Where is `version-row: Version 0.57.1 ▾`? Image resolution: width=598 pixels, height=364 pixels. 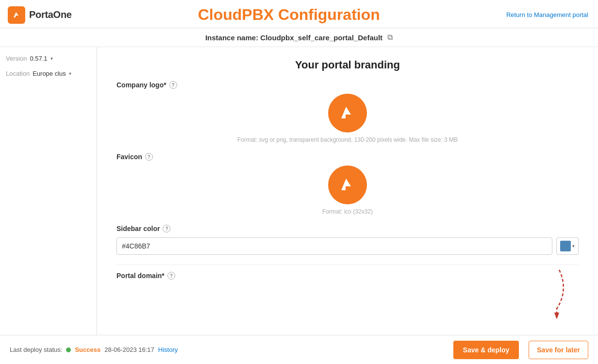
version-row: Version 0.57.1 ▾ is located at coordinates (49, 58).